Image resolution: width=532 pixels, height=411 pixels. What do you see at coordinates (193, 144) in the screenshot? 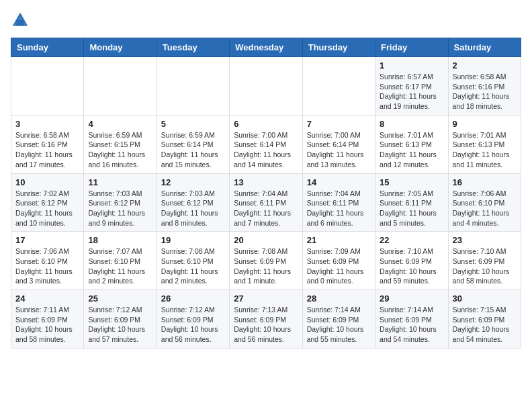
I see `calendar-cell: 5Sunrise: 6:59 AM Sunset: 6:14 PM Daylig…` at bounding box center [193, 144].